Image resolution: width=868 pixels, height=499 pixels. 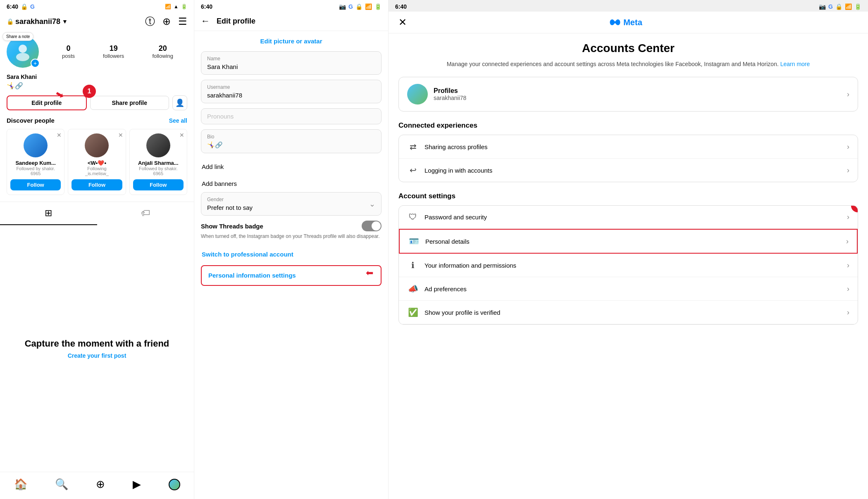 What do you see at coordinates (291, 92) in the screenshot?
I see `username-field: Username sarakhanii78` at bounding box center [291, 92].